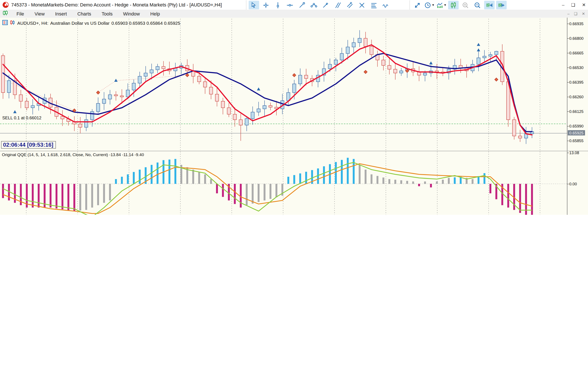  Describe the element at coordinates (33, 23) in the screenshot. I see `legend-symbol: AUDUSD+, H4:` at that location.